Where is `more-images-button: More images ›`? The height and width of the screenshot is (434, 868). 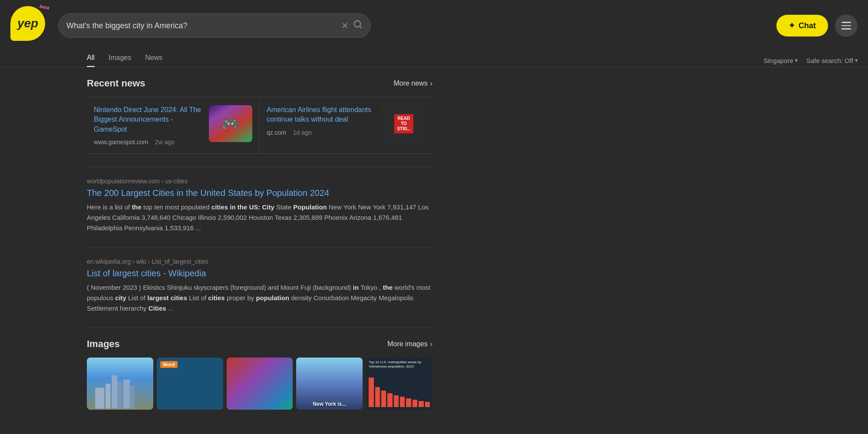
more-images-button: More images › is located at coordinates (410, 344).